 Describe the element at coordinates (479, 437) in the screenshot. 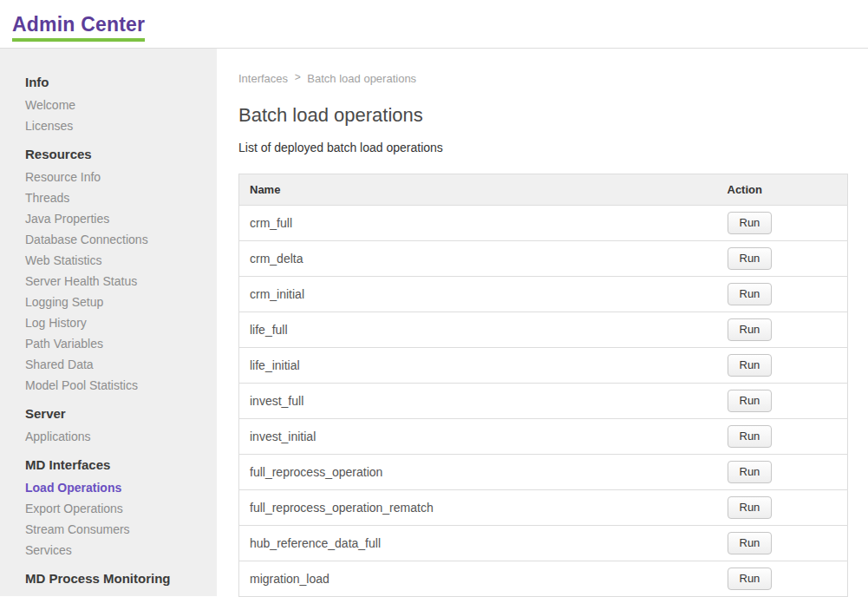

I see `operation-name: invest_initial` at that location.